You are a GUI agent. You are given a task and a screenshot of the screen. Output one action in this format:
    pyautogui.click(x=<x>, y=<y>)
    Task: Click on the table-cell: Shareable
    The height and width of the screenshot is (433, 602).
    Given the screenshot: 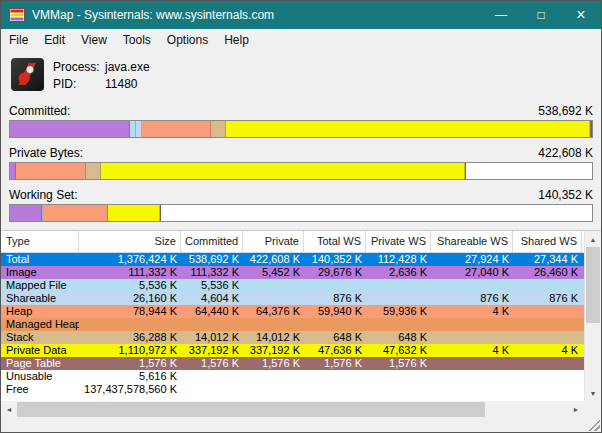 What is the action you would take?
    pyautogui.click(x=40, y=298)
    